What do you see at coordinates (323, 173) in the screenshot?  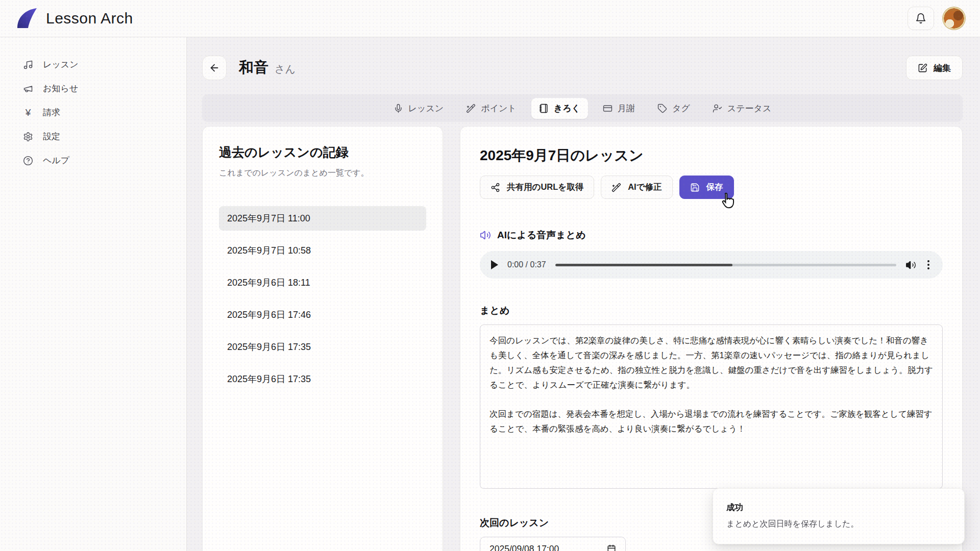 I see `history-subtitle: これまでのレッスンのまとめ一覧です。` at bounding box center [323, 173].